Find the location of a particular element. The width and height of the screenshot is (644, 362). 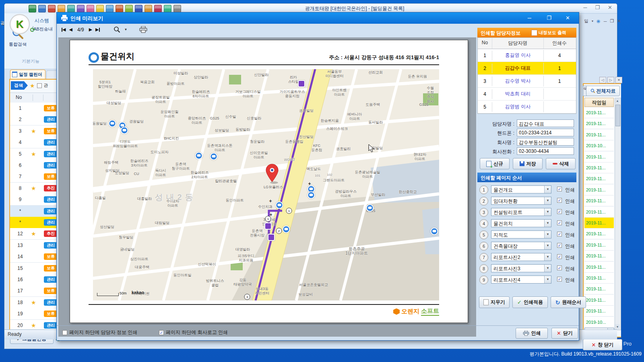

table-row: 8★추진 is located at coordinates (35, 188).